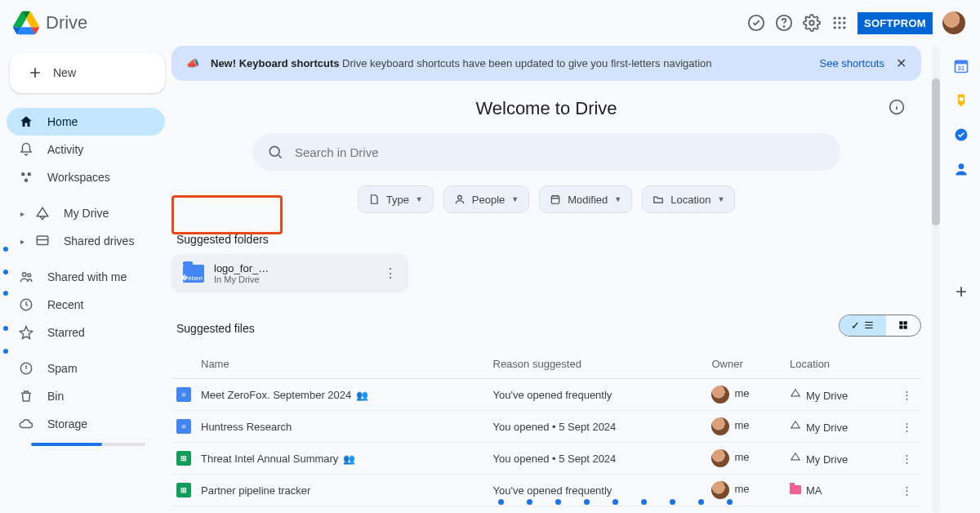 This screenshot has width=980, height=513. What do you see at coordinates (65, 305) in the screenshot?
I see `sidebar-item-label: Recent` at bounding box center [65, 305].